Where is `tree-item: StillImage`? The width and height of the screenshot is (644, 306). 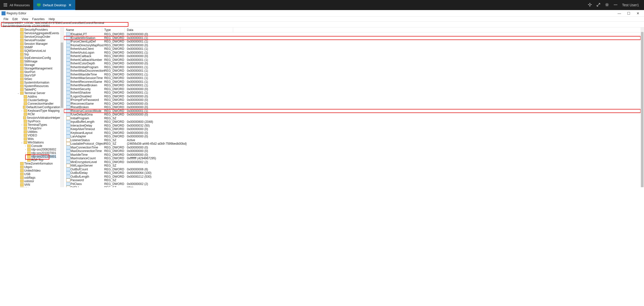
tree-item: StillImage is located at coordinates (30, 61).